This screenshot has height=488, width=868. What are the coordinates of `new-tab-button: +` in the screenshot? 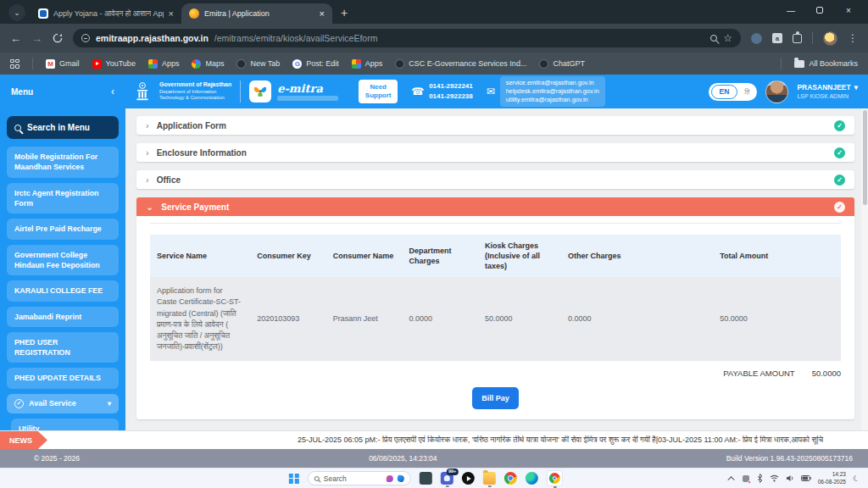 It's located at (344, 13).